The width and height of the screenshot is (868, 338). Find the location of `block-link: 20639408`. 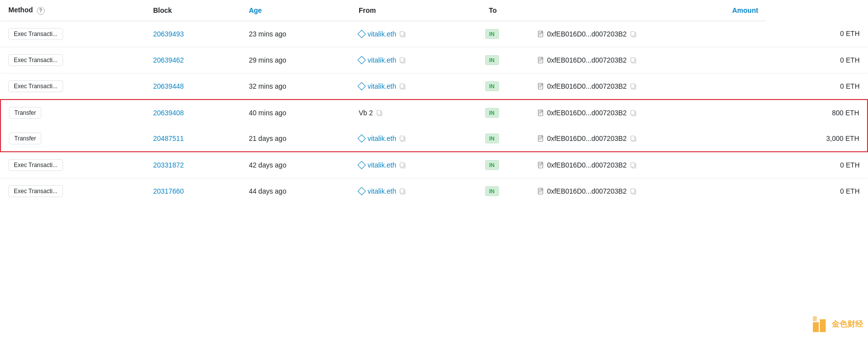

block-link: 20639408 is located at coordinates (168, 113).